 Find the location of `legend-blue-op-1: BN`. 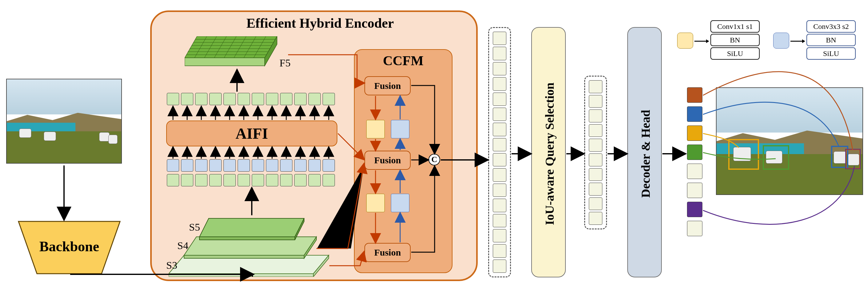

legend-blue-op-1: BN is located at coordinates (831, 40).